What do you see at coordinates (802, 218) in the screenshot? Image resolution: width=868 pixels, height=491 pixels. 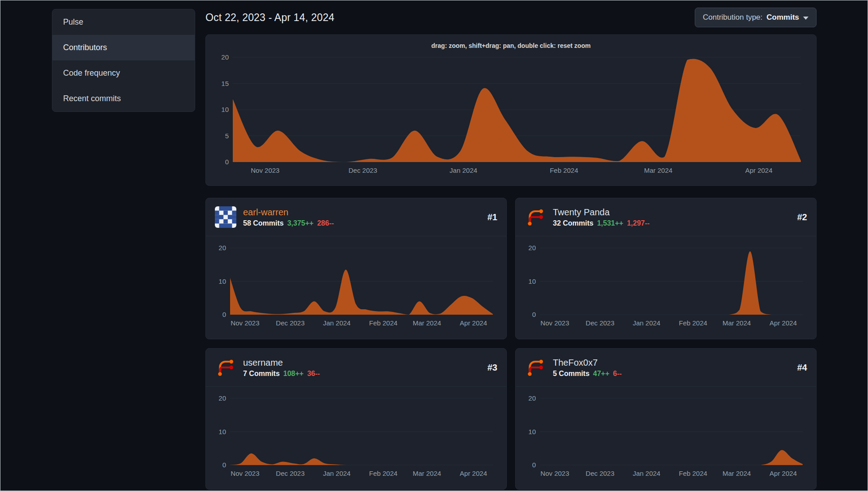 I see `rank-badge: #2` at bounding box center [802, 218].